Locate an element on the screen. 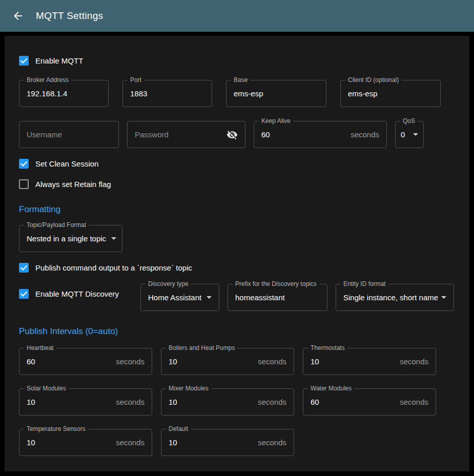  select-value: Nested in a single topic is located at coordinates (67, 239).